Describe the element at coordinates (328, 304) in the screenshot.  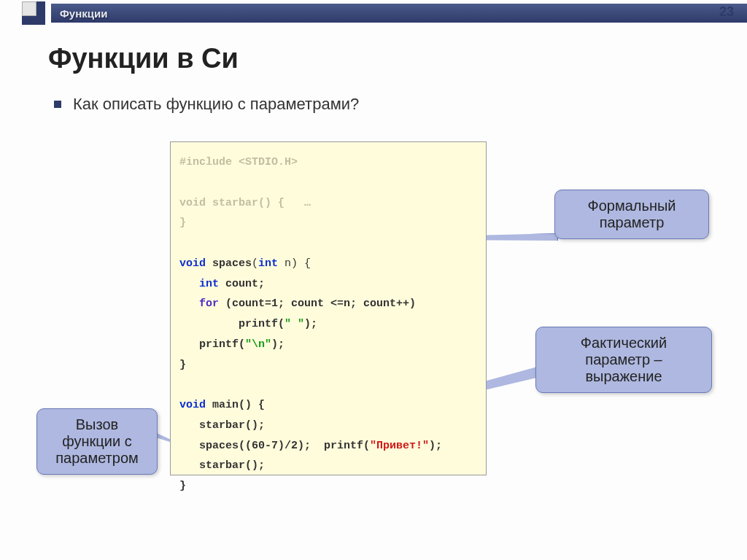
I see `code-line: for (count=1; count <=n; count++)` at that location.